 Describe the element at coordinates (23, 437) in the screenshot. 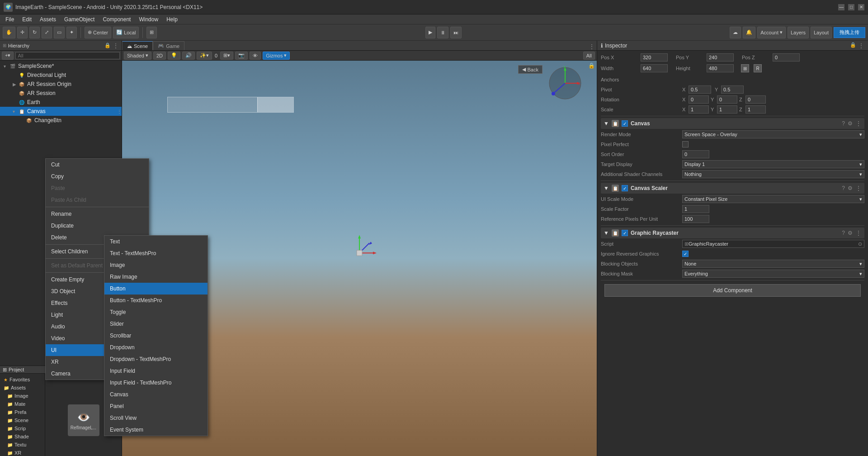

I see `shaders-item: 📁 Shade` at that location.